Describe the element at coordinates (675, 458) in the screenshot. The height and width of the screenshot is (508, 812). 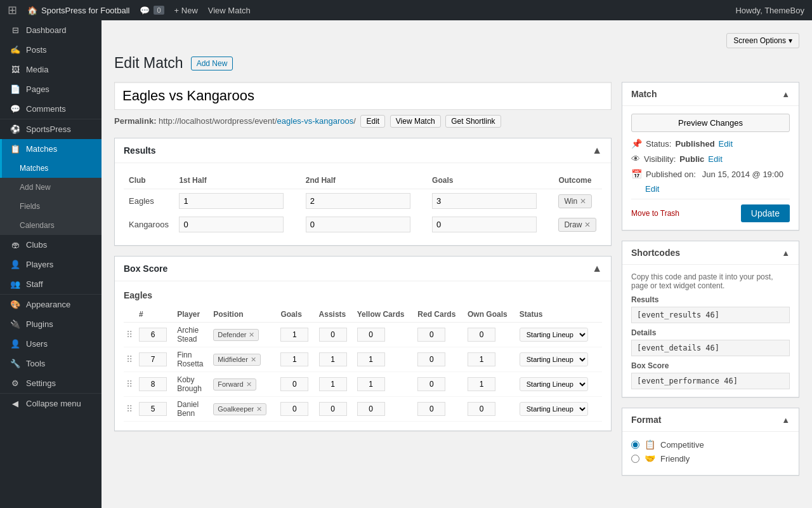
I see `friendly-label: Friendly` at that location.